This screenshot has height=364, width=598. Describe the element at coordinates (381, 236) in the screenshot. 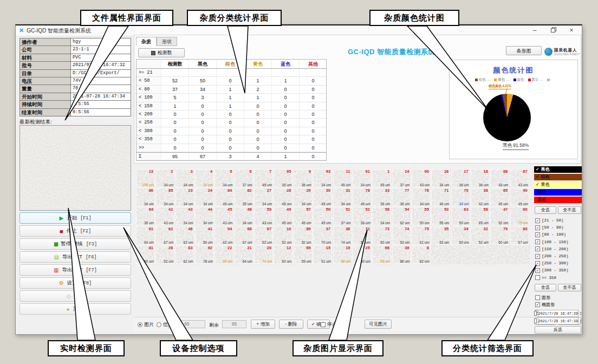

I see `impurity-thumbnail: 7350 um` at that location.